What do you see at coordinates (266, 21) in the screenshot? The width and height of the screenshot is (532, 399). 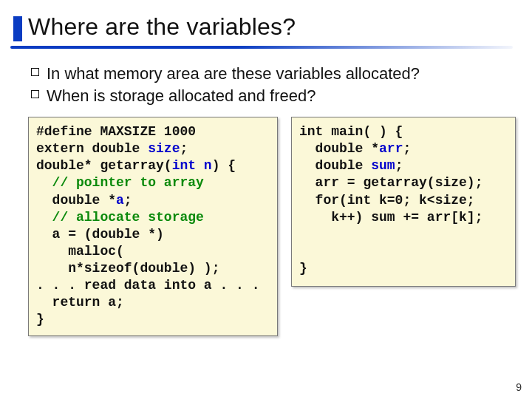 I see `title-block: Where are the variables?` at bounding box center [266, 21].